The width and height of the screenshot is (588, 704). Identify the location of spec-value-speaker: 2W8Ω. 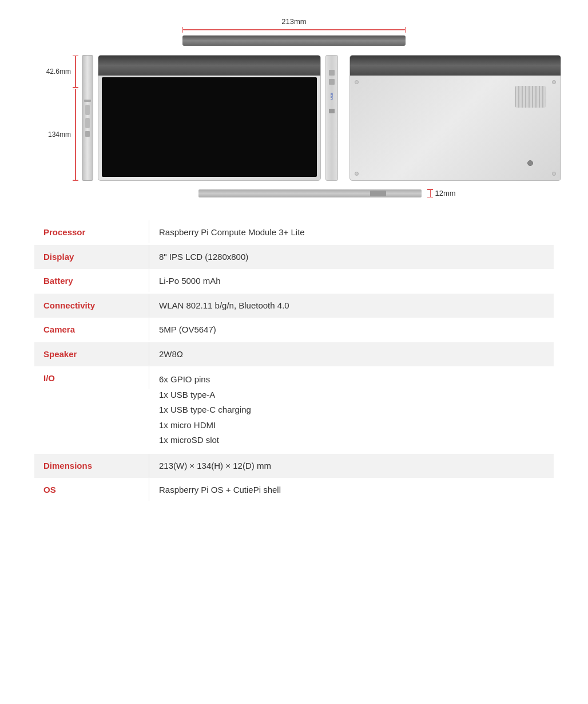
(352, 355).